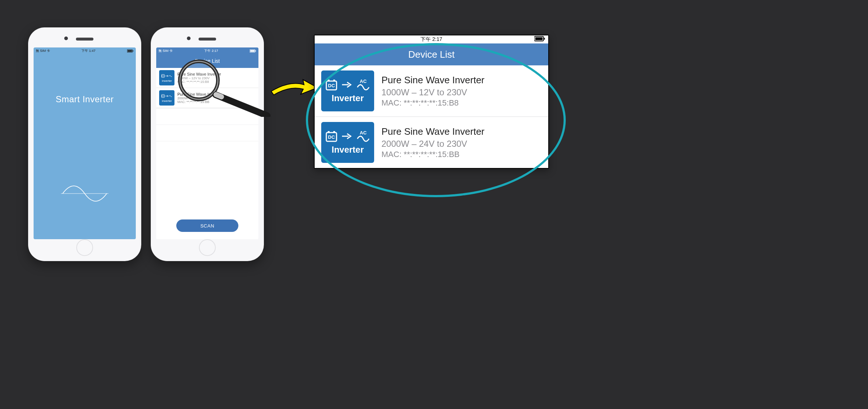  What do you see at coordinates (431, 142) in the screenshot?
I see `device-row: DC AC Inverter Pure Sine Wave Inverter 2…` at bounding box center [431, 142].